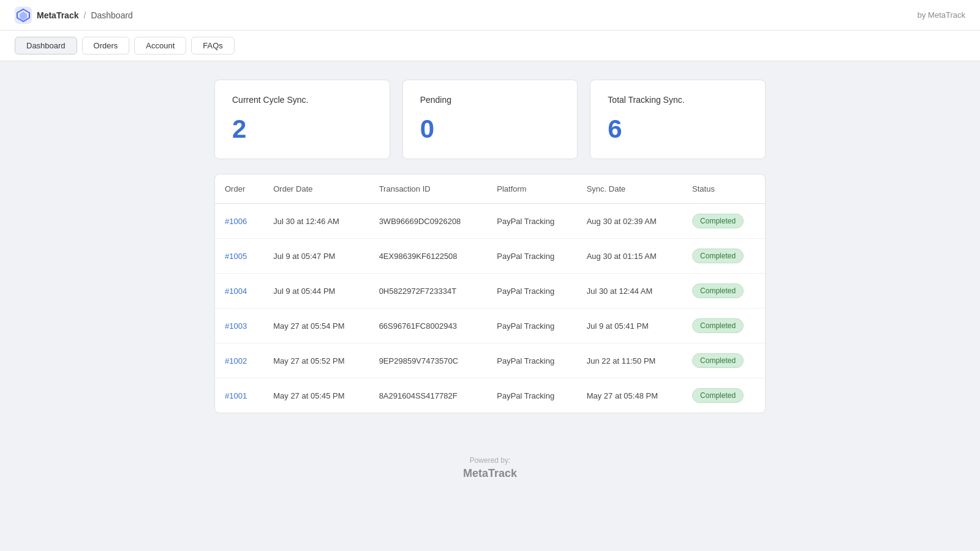 The image size is (980, 551). What do you see at coordinates (724, 361) in the screenshot?
I see `cell-status-4: Completed` at bounding box center [724, 361].